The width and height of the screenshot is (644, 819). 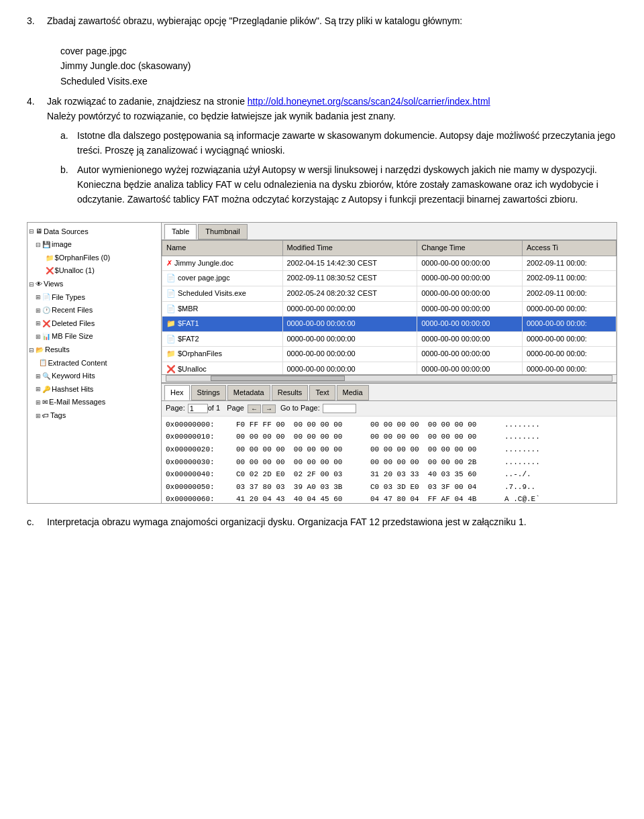 I want to click on tree-recent-label: Recent Files, so click(x=72, y=311).